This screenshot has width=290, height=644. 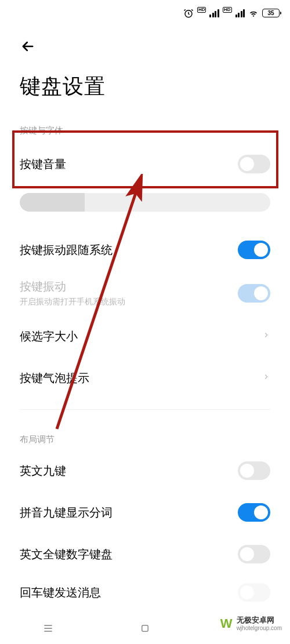 I want to click on bubble-hint-label: 按键气泡提示, so click(x=55, y=378).